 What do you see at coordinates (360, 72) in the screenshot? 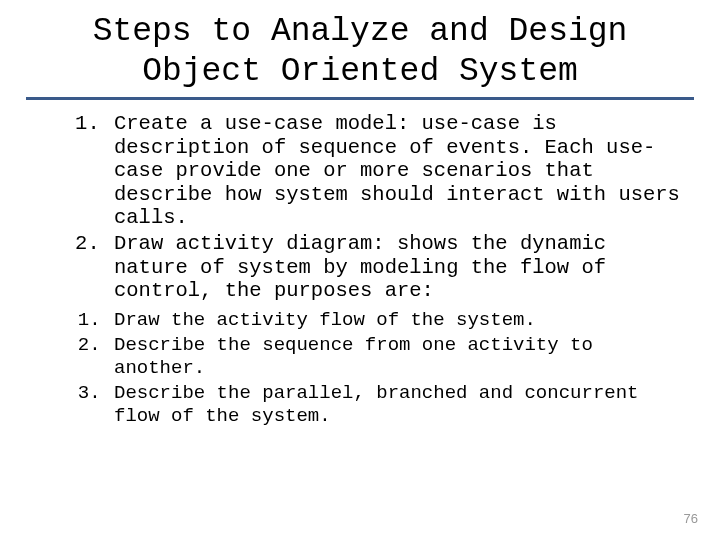
I see `title-line-2: Object Oriented System` at bounding box center [360, 72].